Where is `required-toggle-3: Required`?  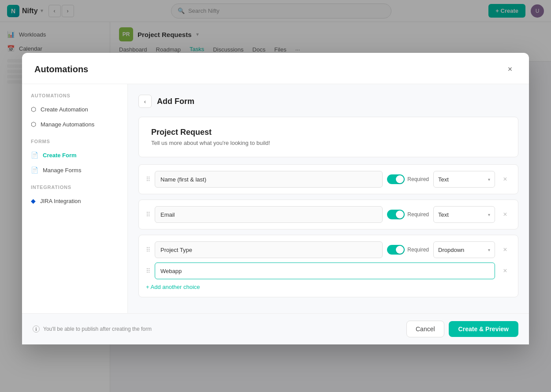
required-toggle-3: Required is located at coordinates (408, 250).